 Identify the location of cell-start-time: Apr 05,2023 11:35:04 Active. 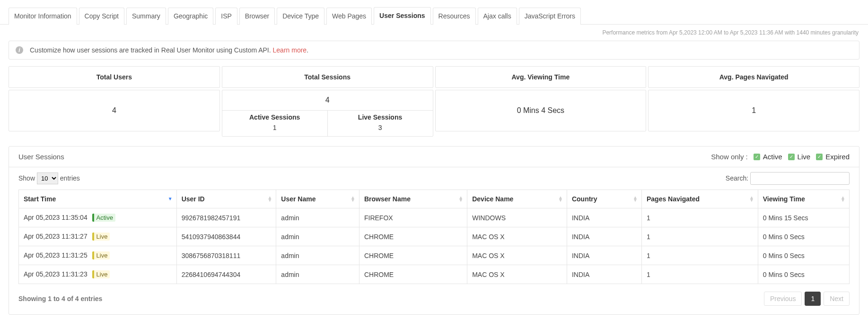
(98, 218).